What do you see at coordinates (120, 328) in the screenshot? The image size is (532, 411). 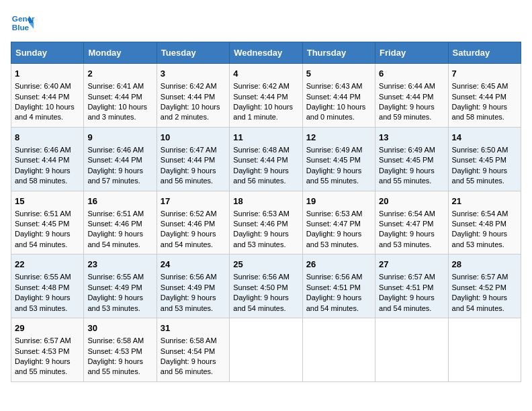 I see `day-number: 30` at bounding box center [120, 328].